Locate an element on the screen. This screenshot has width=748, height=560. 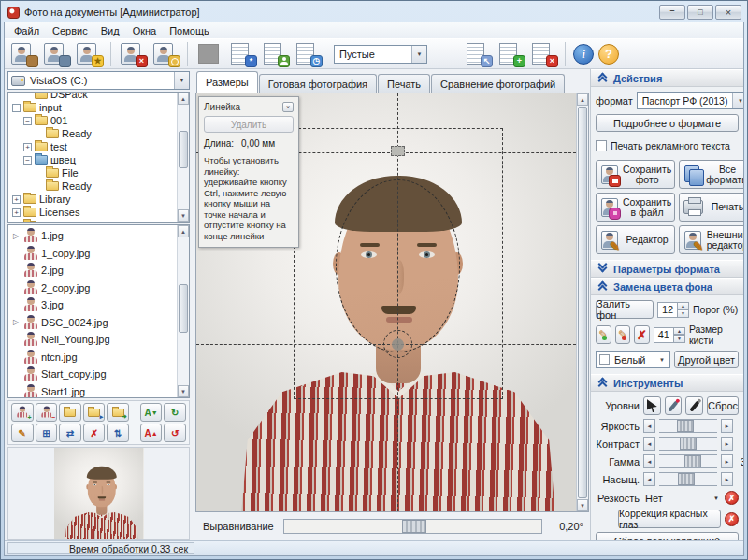
chin-handle is located at coordinates (398, 344).